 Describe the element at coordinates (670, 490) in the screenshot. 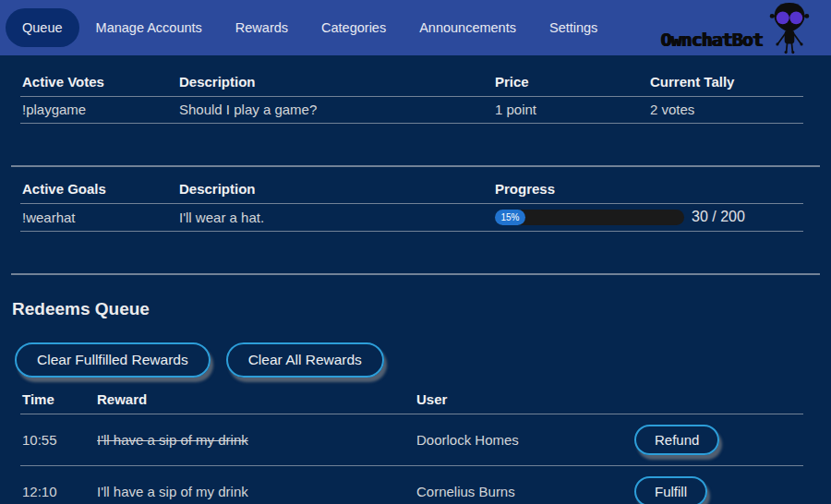

I see `fulfill-button: Fulfill` at that location.